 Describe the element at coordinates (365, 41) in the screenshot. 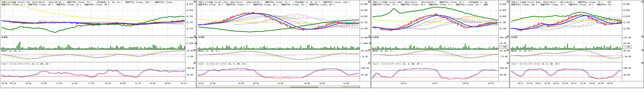

I see `price-axis: 8,9608,9058,8508,7958,7408,500.003,000.0…` at that location.